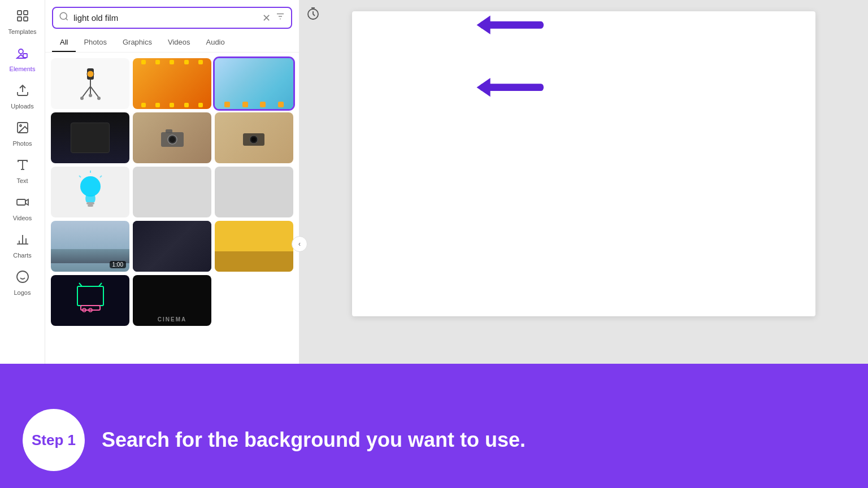  What do you see at coordinates (23, 92) in the screenshot?
I see `uploads-icon` at bounding box center [23, 92].